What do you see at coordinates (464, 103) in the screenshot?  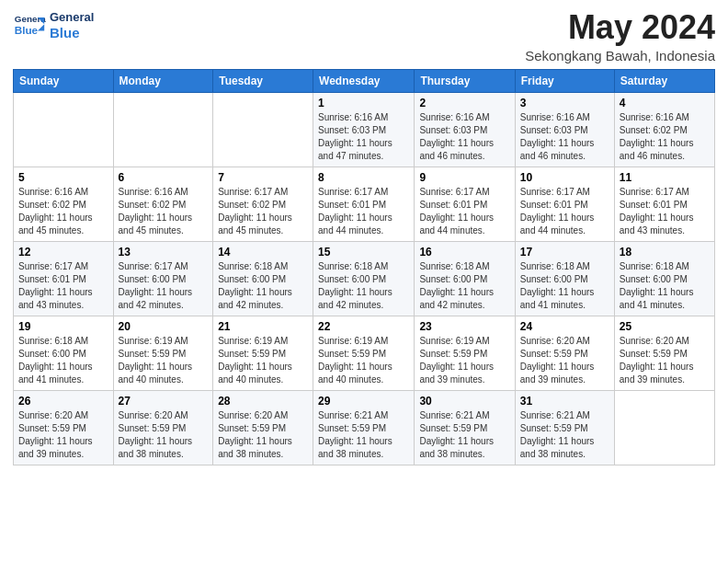 I see `day-number: 2` at bounding box center [464, 103].